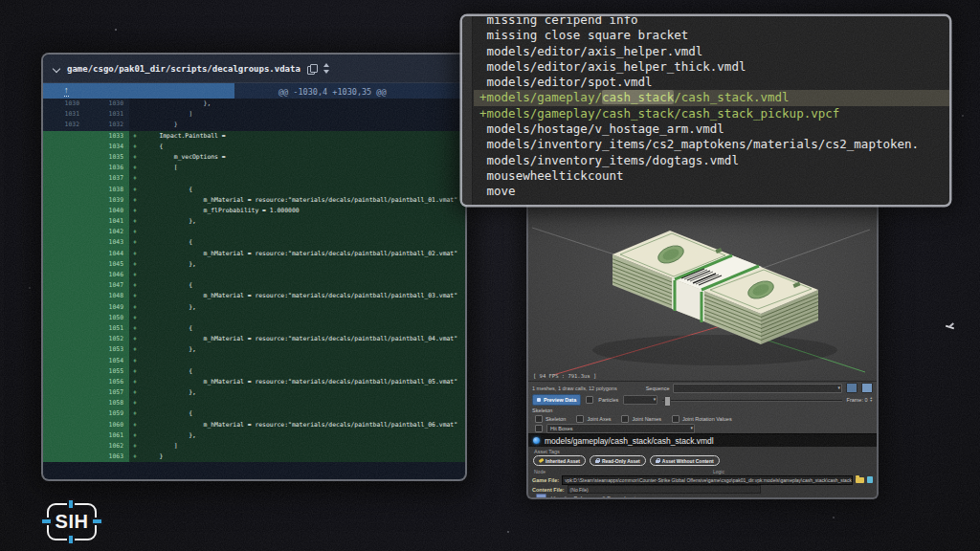  What do you see at coordinates (255, 446) in the screenshot?
I see `diff-line: 1062+ ]` at bounding box center [255, 446].